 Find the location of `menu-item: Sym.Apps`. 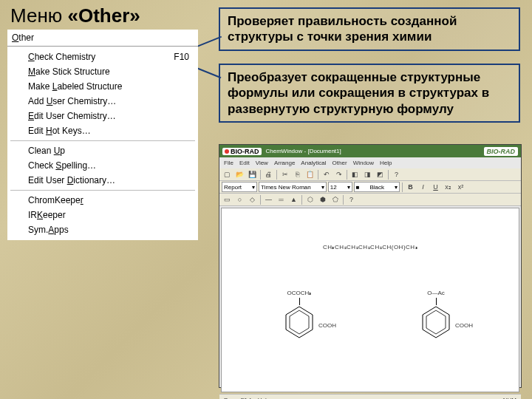

menu-item: Sym.Apps is located at coordinates (103, 230).